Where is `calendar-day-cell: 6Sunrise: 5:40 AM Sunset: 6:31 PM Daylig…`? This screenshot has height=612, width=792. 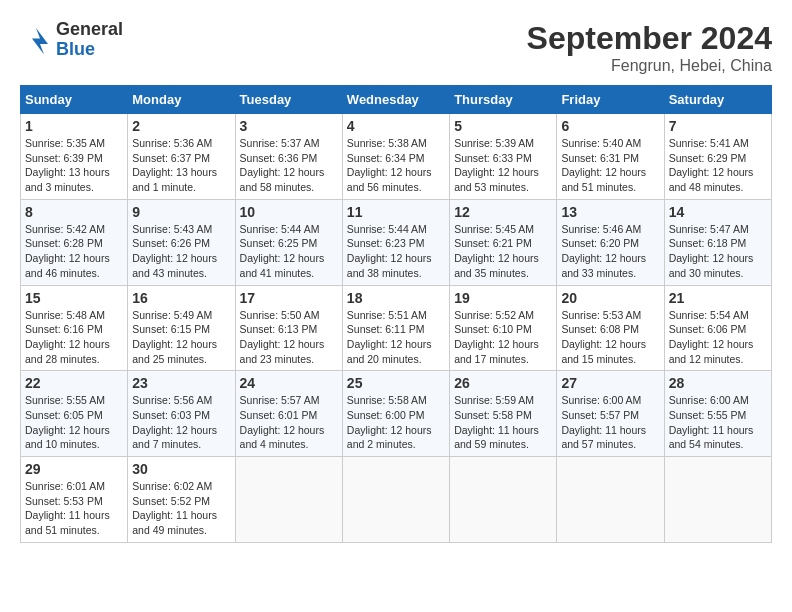
calendar-day-cell: 6Sunrise: 5:40 AM Sunset: 6:31 PM Daylig… is located at coordinates (610, 157).